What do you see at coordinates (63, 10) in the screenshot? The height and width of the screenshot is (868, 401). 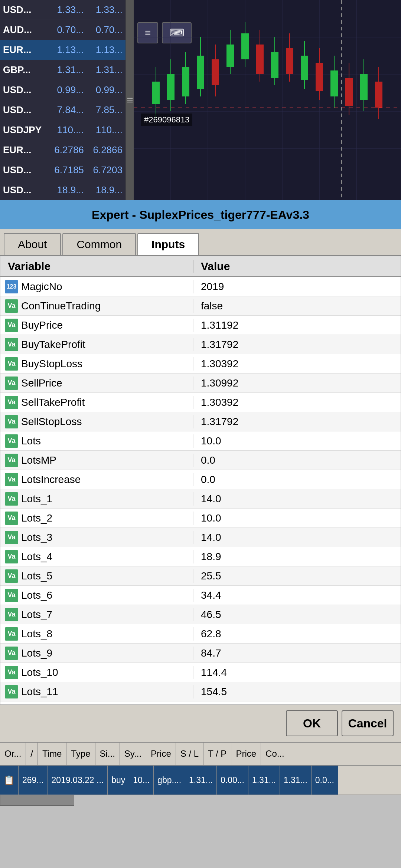 I see `market-row: USD... 1.33... 1.33...` at bounding box center [63, 10].